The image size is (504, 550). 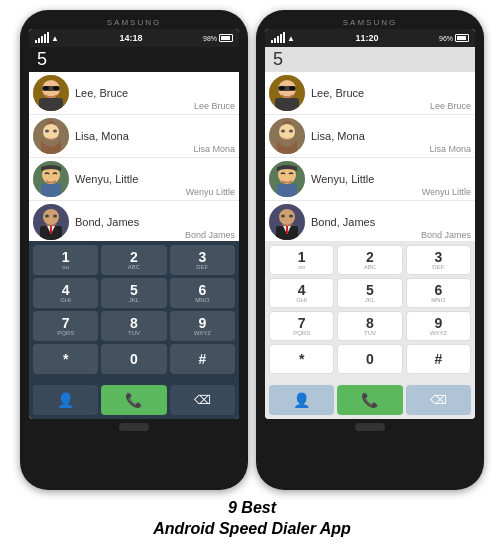 What do you see at coordinates (210, 192) in the screenshot?
I see `contact-subtitle: Wenyu Little` at bounding box center [210, 192].